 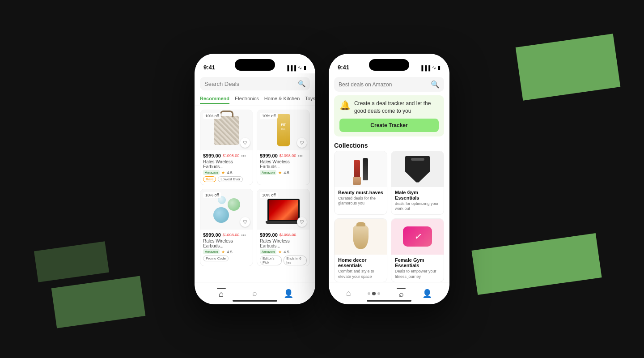 What do you see at coordinates (284, 130) in the screenshot?
I see `cream-tube-image` at bounding box center [284, 130].